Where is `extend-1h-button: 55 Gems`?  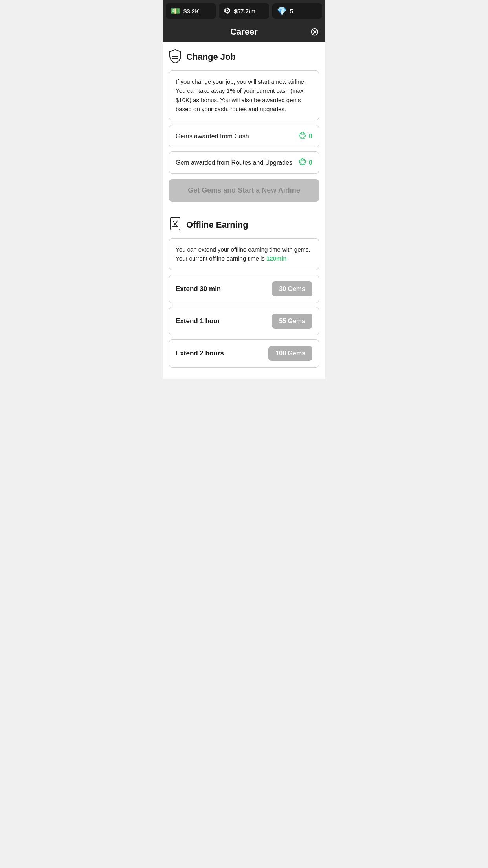 extend-1h-button: 55 Gems is located at coordinates (292, 321).